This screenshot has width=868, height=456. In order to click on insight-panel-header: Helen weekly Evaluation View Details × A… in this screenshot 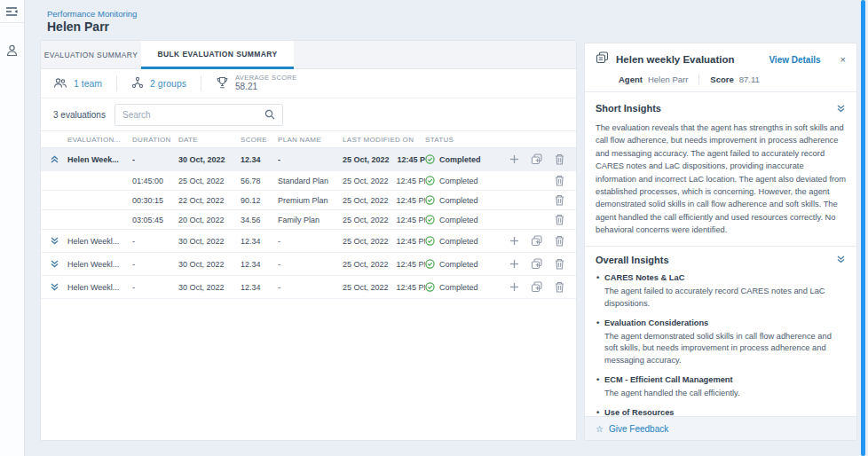, I will do `click(721, 67)`.